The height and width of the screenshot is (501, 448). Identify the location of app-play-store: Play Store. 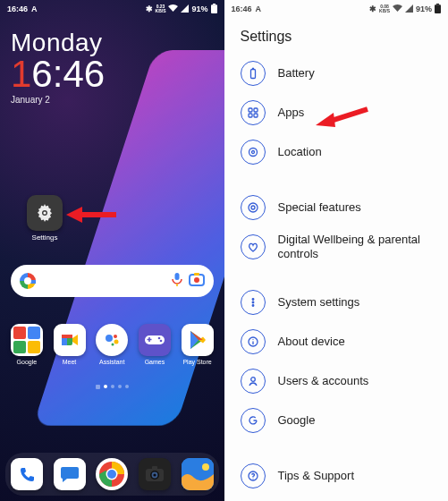
(198, 344).